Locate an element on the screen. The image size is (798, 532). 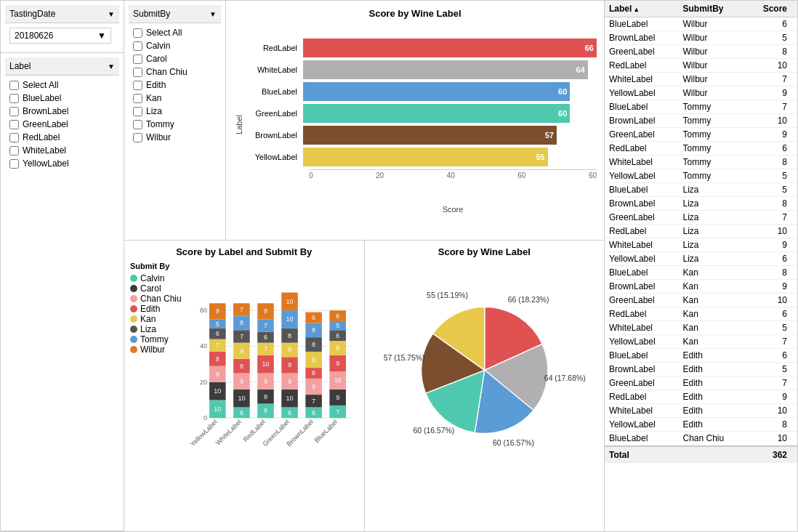
cell-score: 10 is located at coordinates (775, 65).